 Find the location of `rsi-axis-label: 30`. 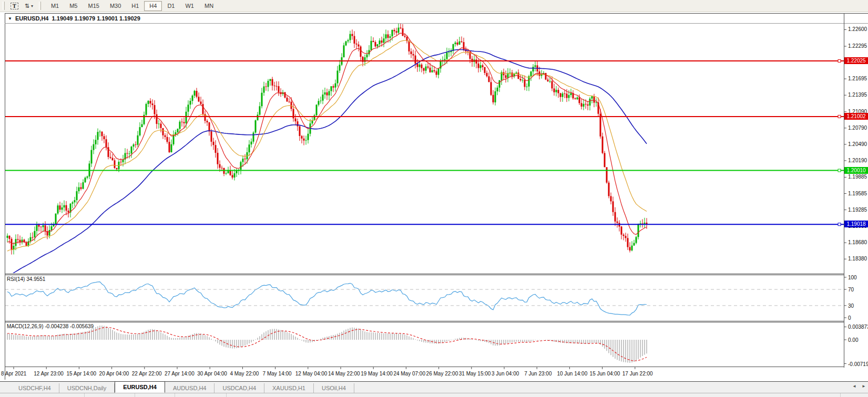

rsi-axis-label: 30 is located at coordinates (851, 306).